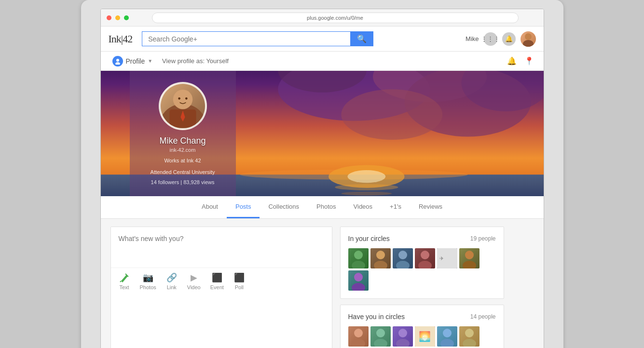  What do you see at coordinates (183, 106) in the screenshot?
I see `profile-avatar` at bounding box center [183, 106].